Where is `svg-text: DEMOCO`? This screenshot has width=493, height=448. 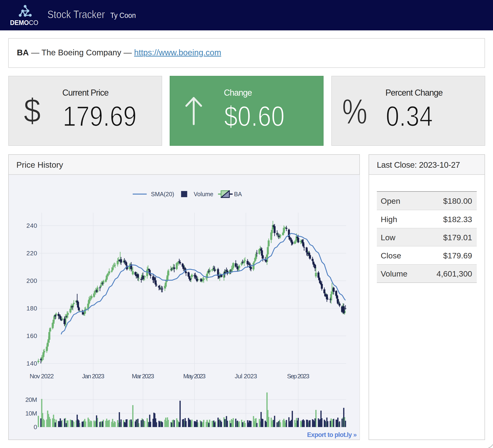
svg-text: DEMOCO is located at coordinates (24, 22).